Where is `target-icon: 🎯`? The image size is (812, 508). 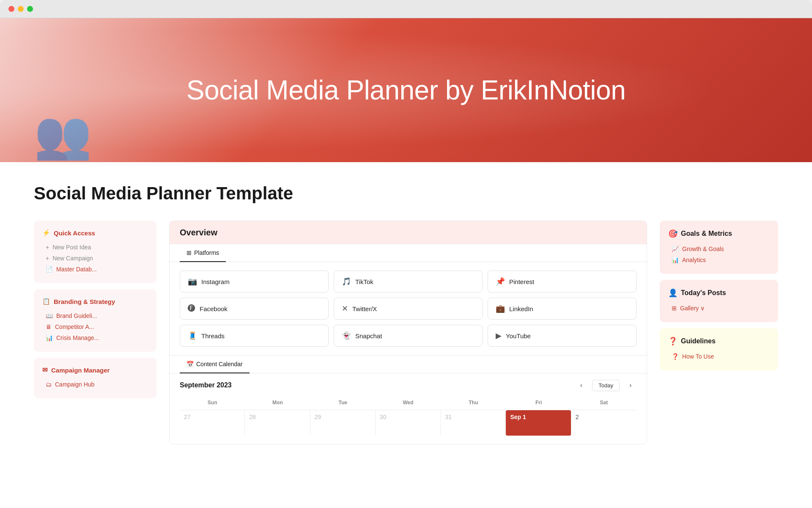 target-icon: 🎯 is located at coordinates (673, 234).